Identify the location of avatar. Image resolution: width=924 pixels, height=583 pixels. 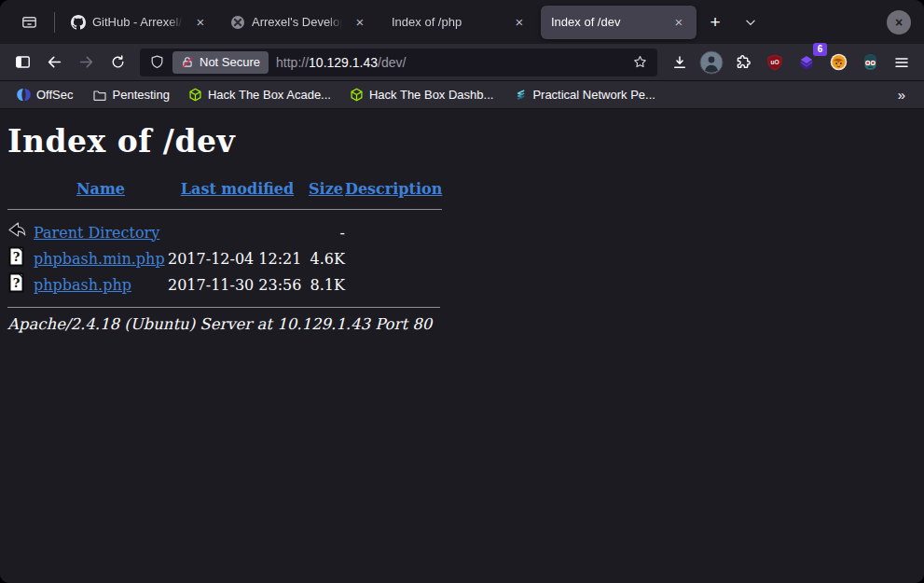
(711, 62).